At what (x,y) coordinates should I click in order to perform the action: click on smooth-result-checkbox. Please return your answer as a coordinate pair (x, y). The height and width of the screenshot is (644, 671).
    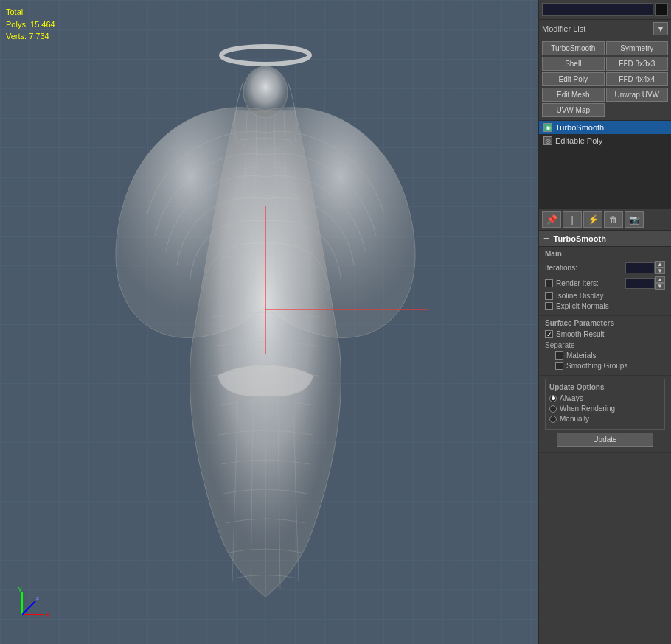
    Looking at the image, I should click on (549, 335).